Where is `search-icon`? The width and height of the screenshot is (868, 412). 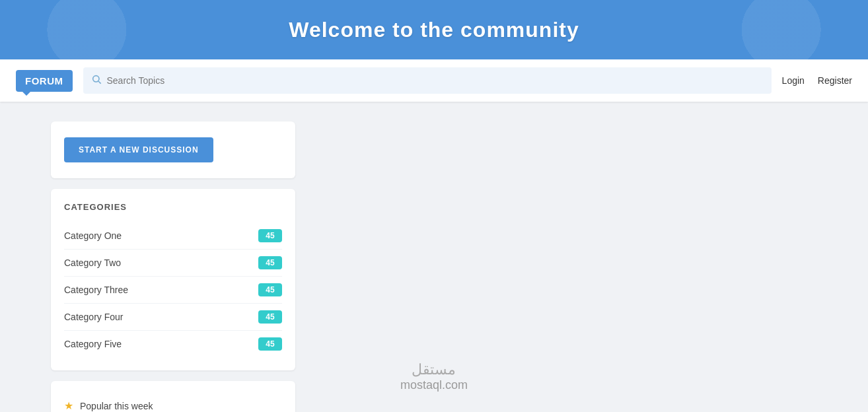 search-icon is located at coordinates (96, 81).